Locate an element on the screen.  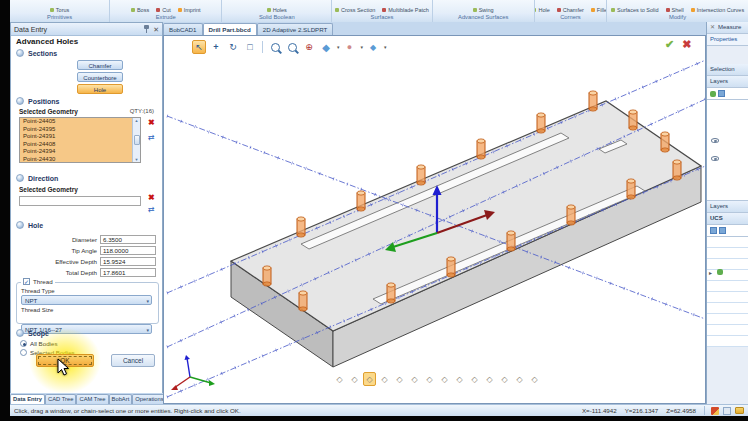
measure-panel-header: ✕ Measure is located at coordinates (728, 28).